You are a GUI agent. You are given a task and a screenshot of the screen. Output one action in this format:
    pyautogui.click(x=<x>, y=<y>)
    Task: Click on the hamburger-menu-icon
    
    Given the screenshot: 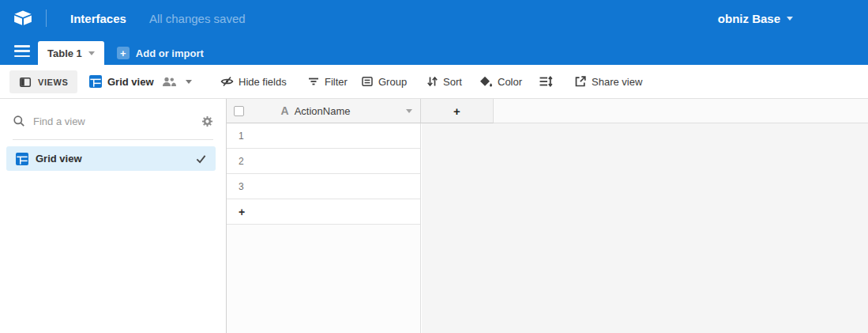 What is the action you would take?
    pyautogui.click(x=22, y=51)
    